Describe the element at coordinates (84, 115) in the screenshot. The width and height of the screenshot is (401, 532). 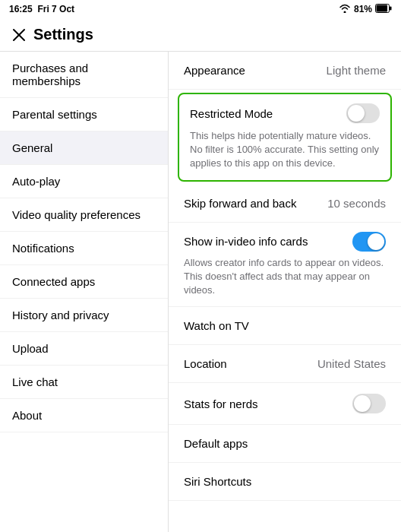
I see `sidebar-item-parental: Parental settings` at that location.